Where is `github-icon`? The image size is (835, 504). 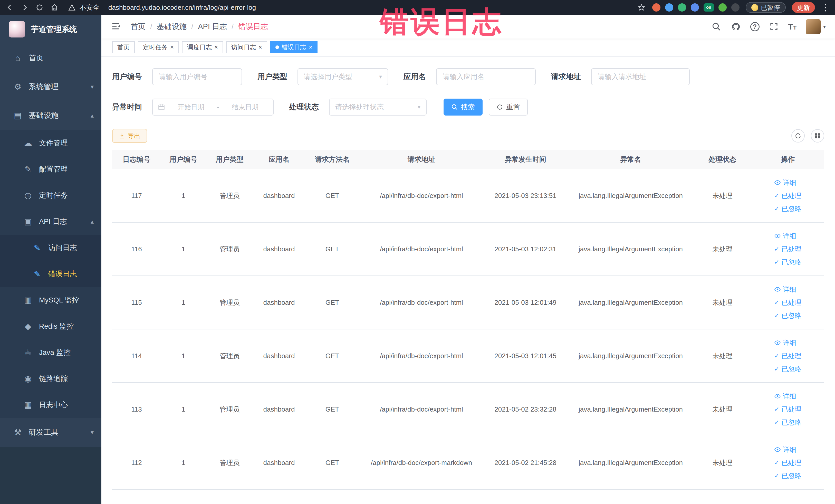
github-icon is located at coordinates (736, 27).